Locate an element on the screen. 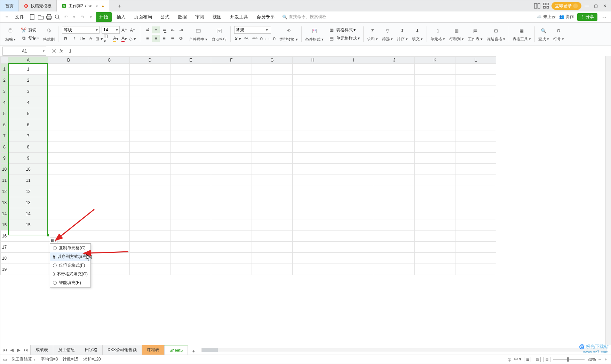  row-header: 10 is located at coordinates (5, 169).